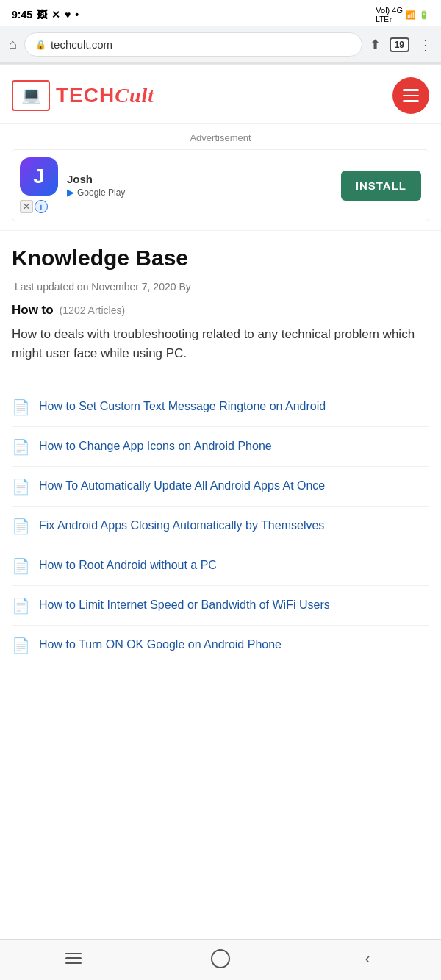 This screenshot has height=980, width=441. I want to click on kb-description: How to deals with troubleshooting relate…, so click(220, 344).